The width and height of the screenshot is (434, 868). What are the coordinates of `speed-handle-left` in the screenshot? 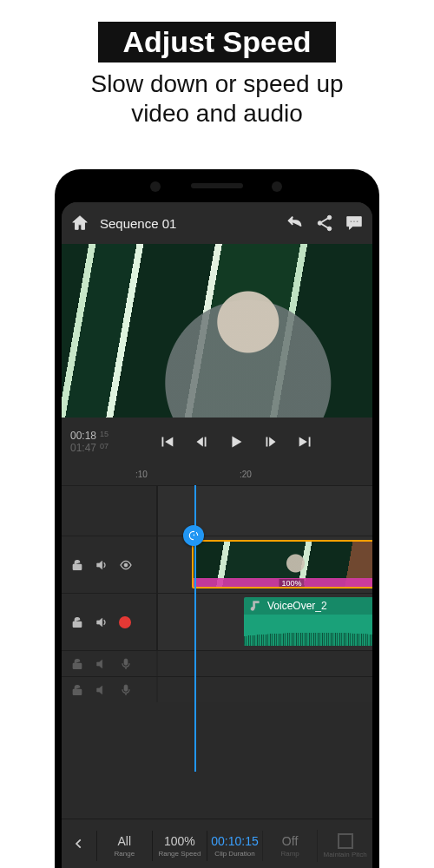 It's located at (194, 536).